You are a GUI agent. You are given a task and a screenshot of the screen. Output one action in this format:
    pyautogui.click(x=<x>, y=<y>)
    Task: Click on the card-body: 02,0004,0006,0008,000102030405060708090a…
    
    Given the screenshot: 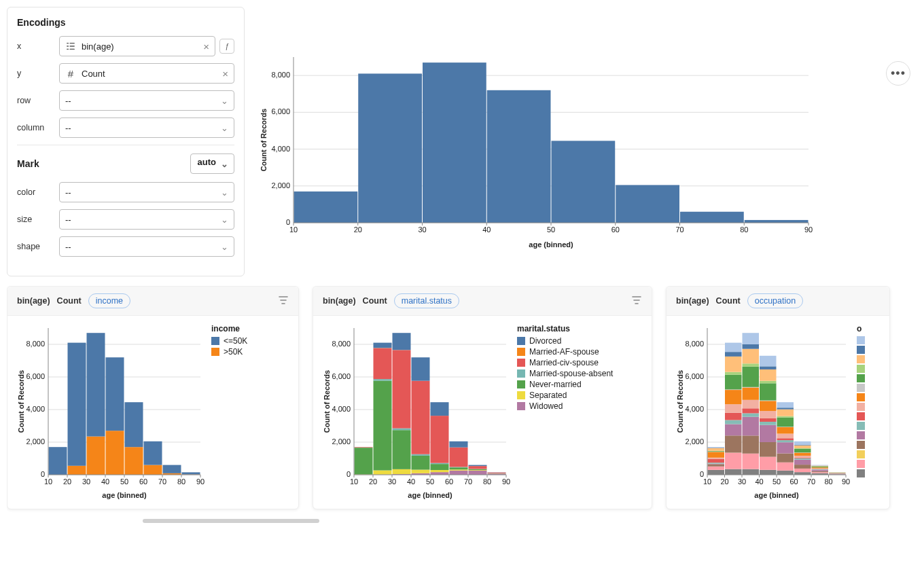 What is the action you would take?
    pyautogui.click(x=482, y=412)
    